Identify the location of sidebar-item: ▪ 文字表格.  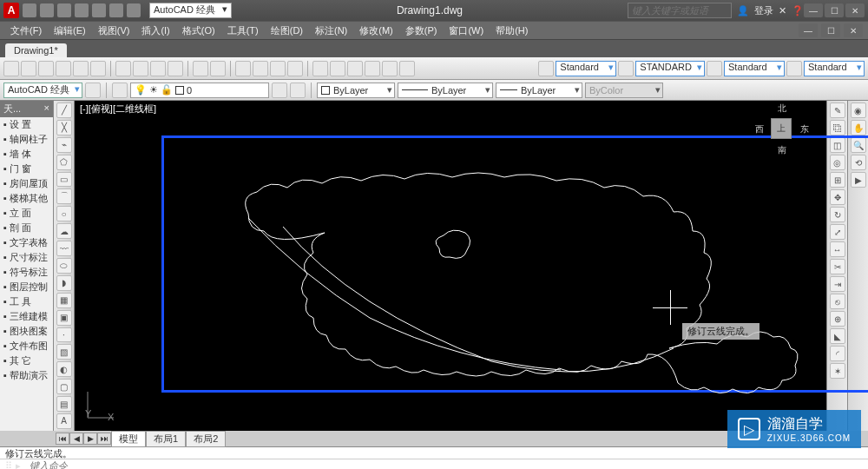
(26, 243).